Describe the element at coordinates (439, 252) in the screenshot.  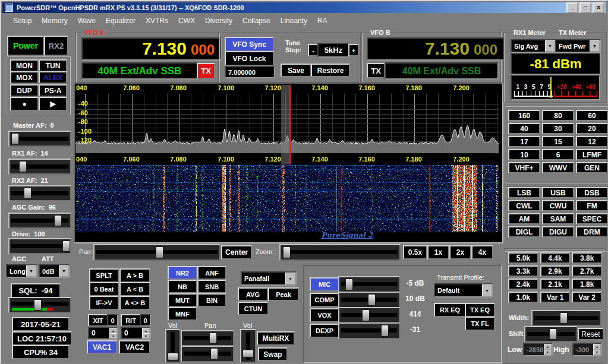
I see `zoom-1x-button: 1x` at that location.